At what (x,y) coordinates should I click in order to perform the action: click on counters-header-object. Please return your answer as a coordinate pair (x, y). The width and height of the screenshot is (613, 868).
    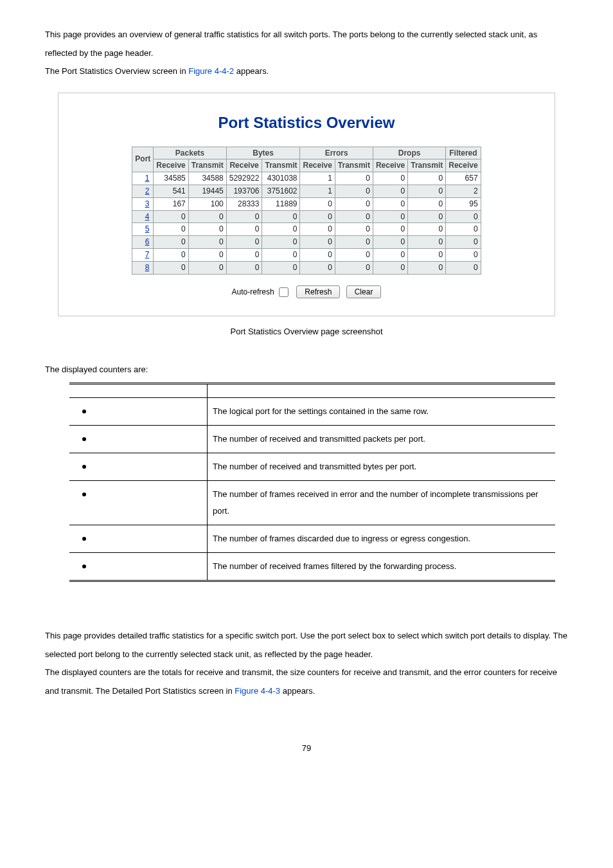
    Looking at the image, I should click on (139, 391).